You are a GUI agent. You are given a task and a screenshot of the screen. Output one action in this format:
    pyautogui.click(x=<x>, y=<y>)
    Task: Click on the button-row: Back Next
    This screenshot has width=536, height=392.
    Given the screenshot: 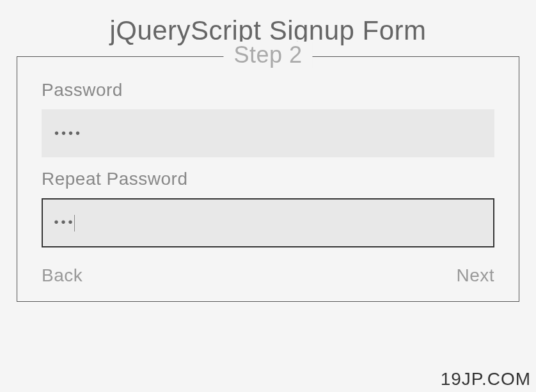 What is the action you would take?
    pyautogui.click(x=268, y=276)
    